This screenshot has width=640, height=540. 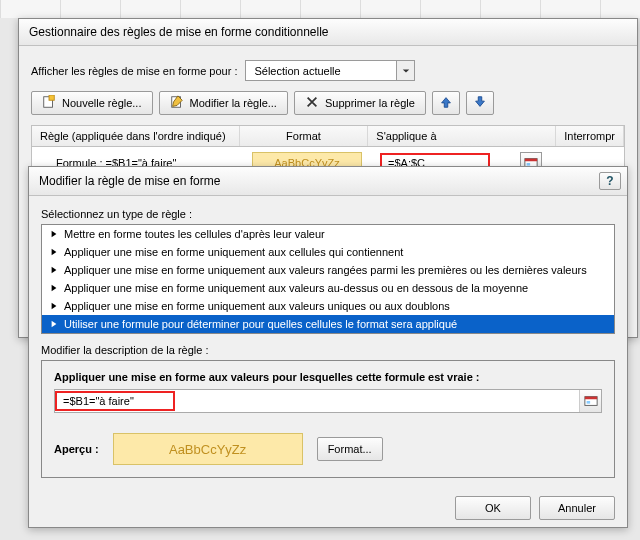 I want to click on col-rule-header: Règle (appliquée dans l'ordre indiqué), so click(x=136, y=136).